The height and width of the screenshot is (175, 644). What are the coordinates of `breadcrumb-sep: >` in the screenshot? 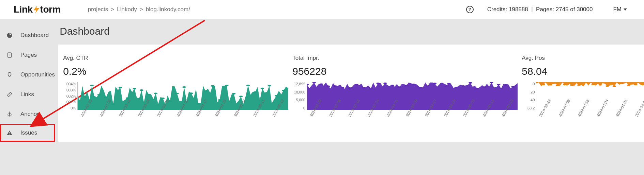 It's located at (112, 10).